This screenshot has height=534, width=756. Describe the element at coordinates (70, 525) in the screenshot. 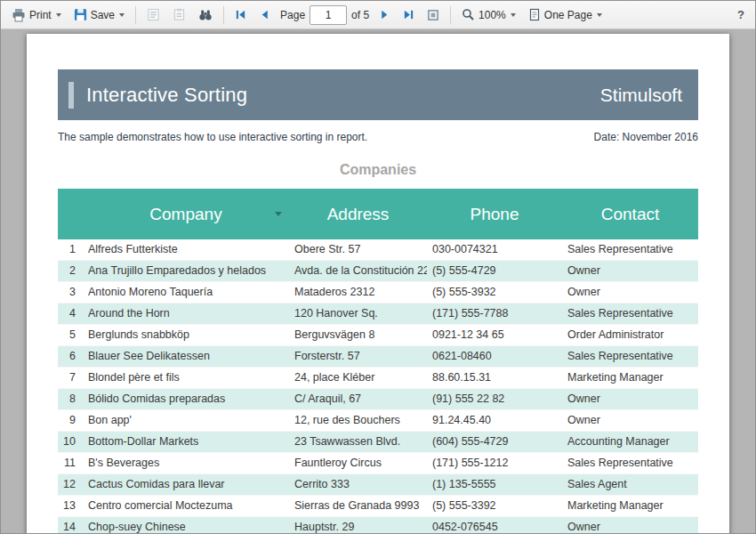

I see `row-number-cell: 14` at that location.